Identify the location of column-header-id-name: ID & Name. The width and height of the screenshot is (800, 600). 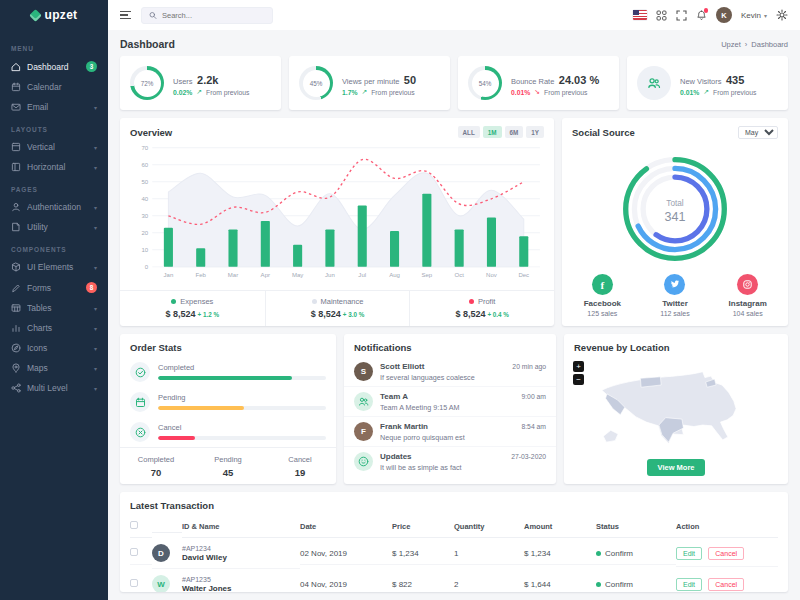
(241, 527).